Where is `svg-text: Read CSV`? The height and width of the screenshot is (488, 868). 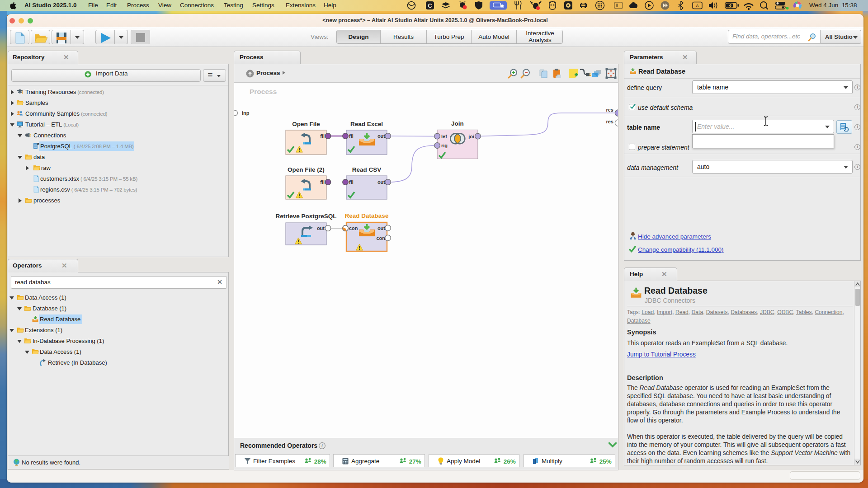
svg-text: Read CSV is located at coordinates (367, 170).